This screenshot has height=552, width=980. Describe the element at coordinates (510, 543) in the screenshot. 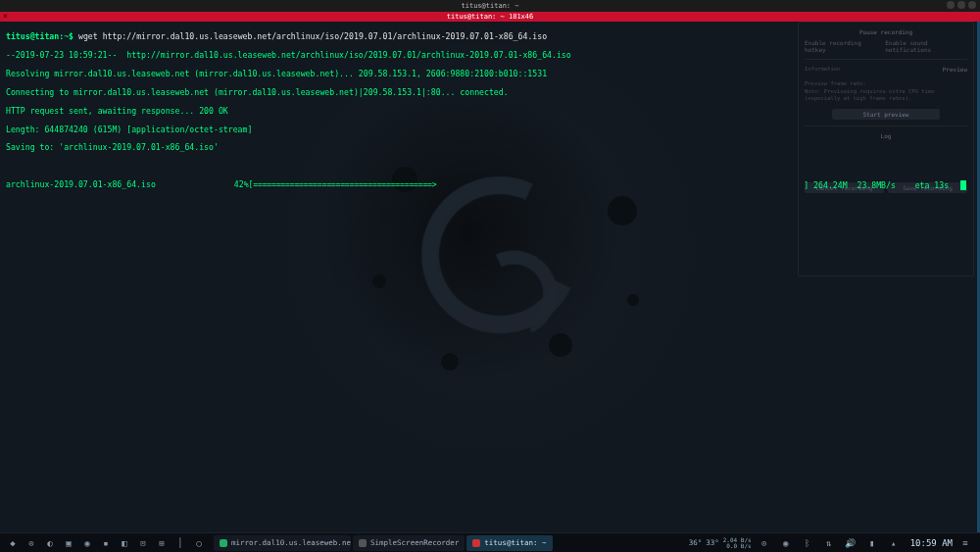

I see `taskbar-task-terminal: titus@titan: ~` at that location.